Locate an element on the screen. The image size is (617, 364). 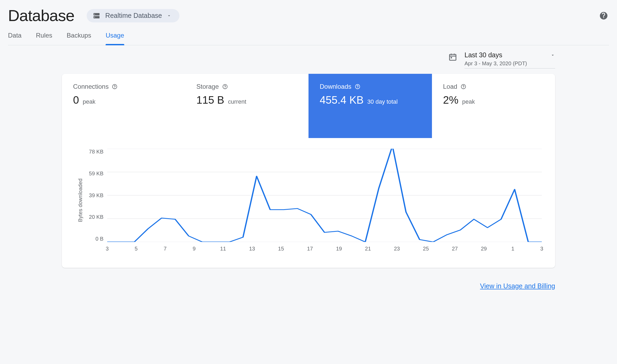
metric-value: 0 is located at coordinates (76, 100).